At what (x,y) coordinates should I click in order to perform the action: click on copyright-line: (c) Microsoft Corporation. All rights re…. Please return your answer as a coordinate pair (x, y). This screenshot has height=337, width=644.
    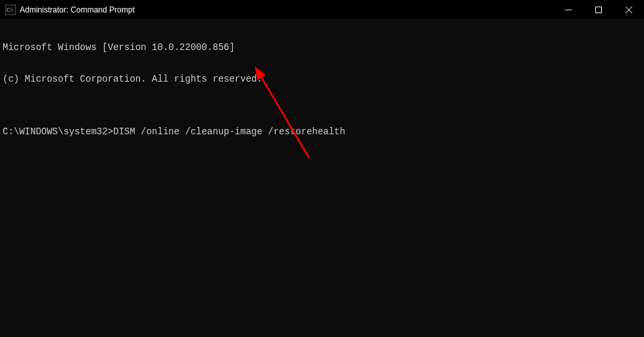
    Looking at the image, I should click on (322, 79).